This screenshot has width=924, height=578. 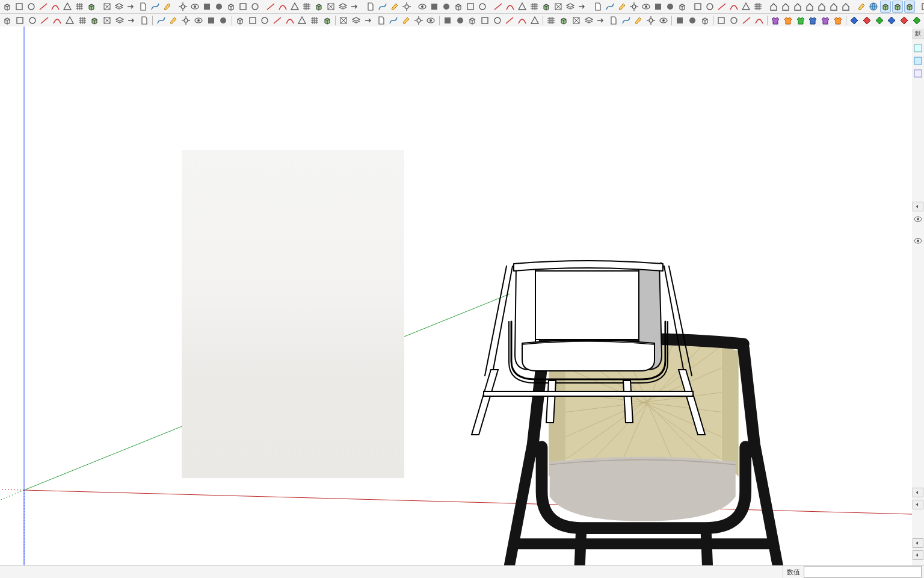 What do you see at coordinates (331, 7) in the screenshot?
I see `array-a6` at bounding box center [331, 7].